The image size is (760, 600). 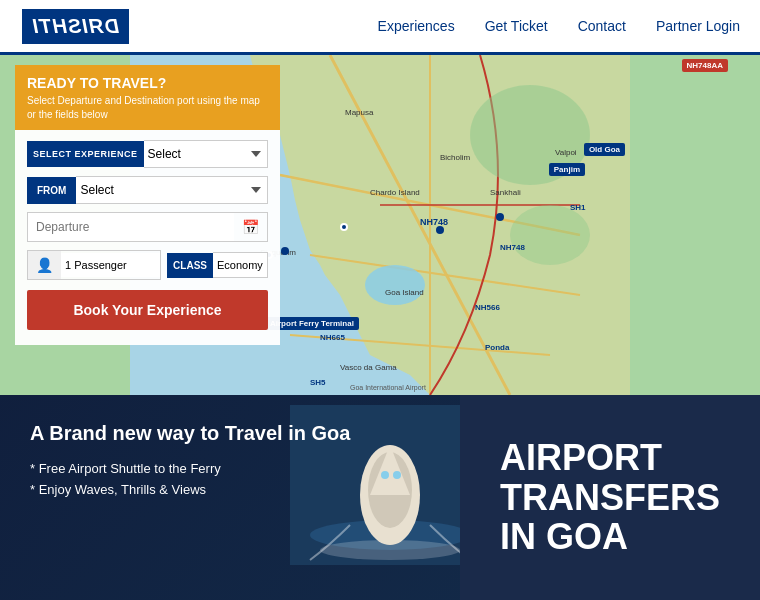 What do you see at coordinates (610, 498) in the screenshot?
I see `airport-text: AIRPORT TRANSFERS IN GOA` at bounding box center [610, 498].